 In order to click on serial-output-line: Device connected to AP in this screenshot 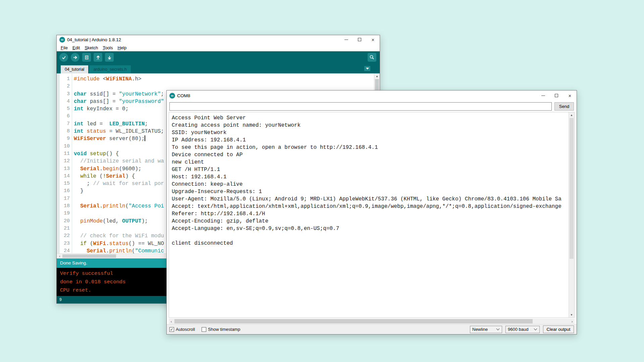, I will do `click(370, 155)`.